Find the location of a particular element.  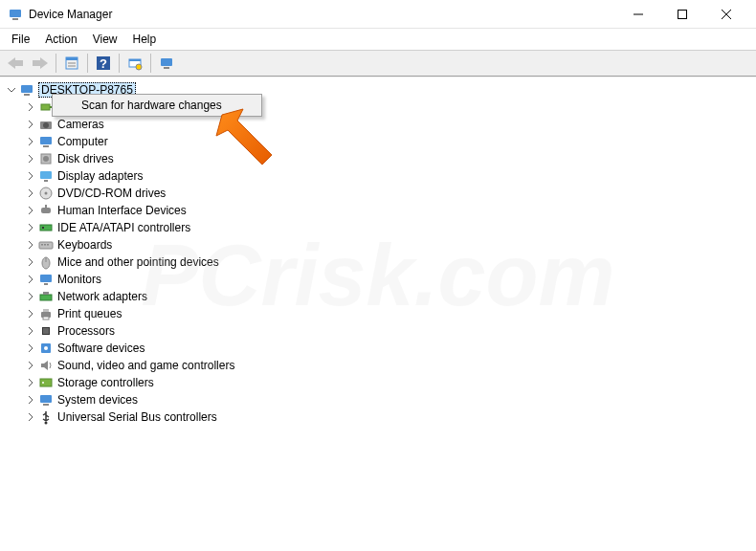

tree-item: Network adapters is located at coordinates (378, 297).